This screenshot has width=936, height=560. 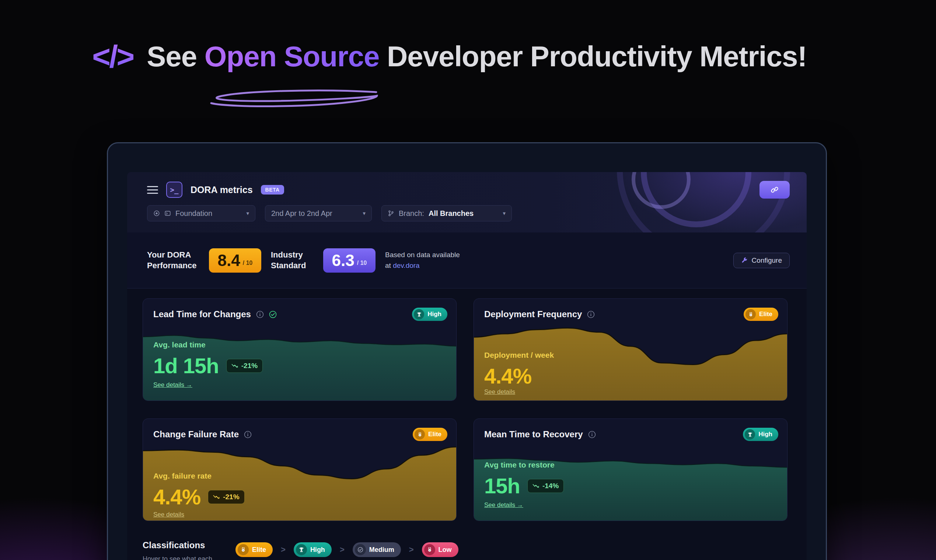 What do you see at coordinates (182, 557) in the screenshot?
I see `classifications-subtitle: Hover to see what each classification` at bounding box center [182, 557].